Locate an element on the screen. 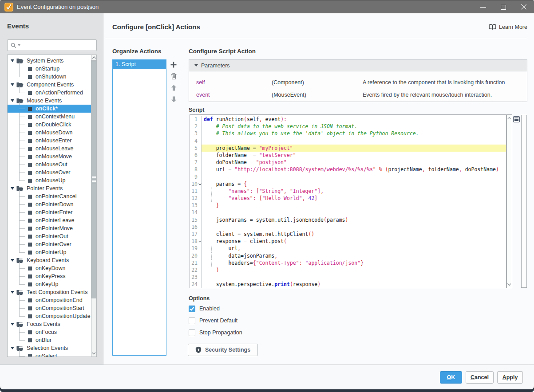  tree-item-onPointerEnter: onPointerEnter is located at coordinates (49, 212).